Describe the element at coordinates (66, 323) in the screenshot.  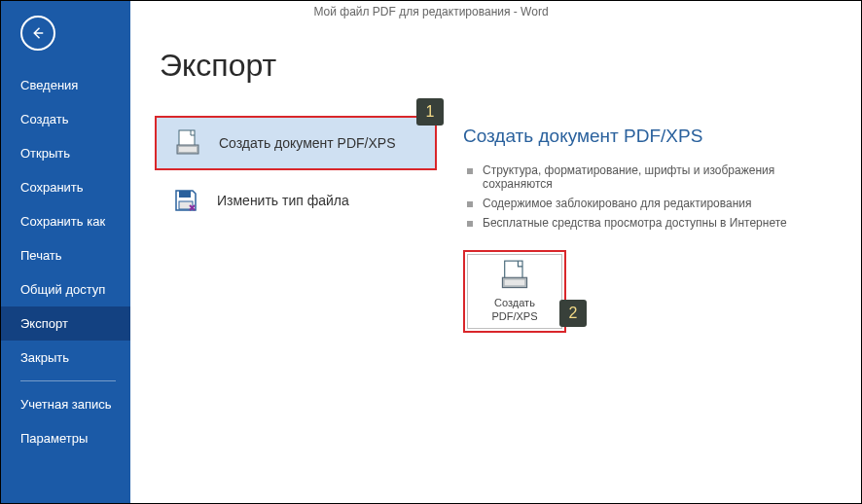
I see `sidebar-item-export: Экспорт` at that location.